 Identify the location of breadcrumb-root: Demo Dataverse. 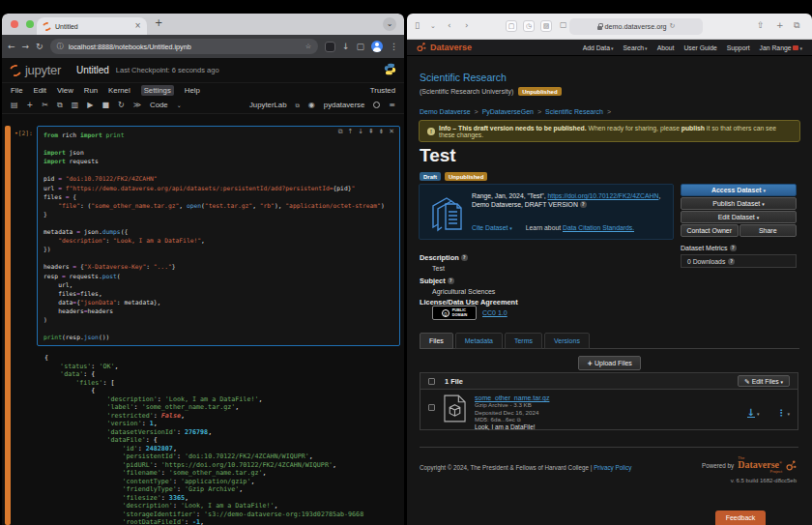
(445, 112).